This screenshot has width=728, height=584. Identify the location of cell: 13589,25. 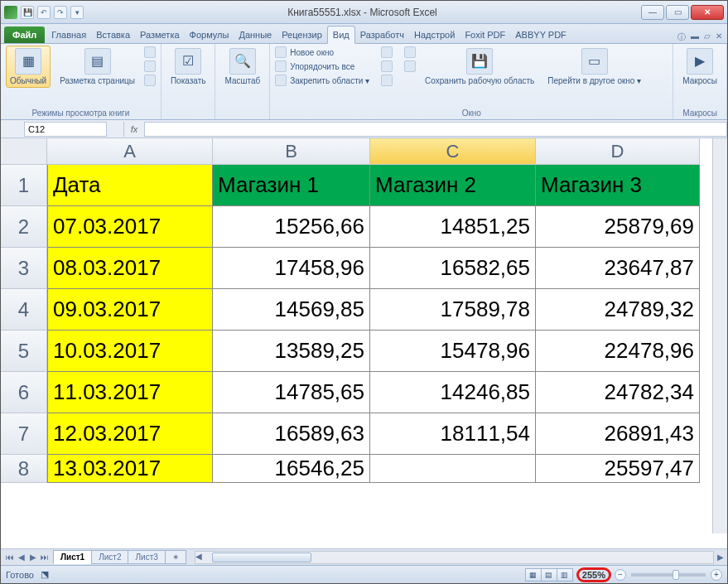
(292, 351).